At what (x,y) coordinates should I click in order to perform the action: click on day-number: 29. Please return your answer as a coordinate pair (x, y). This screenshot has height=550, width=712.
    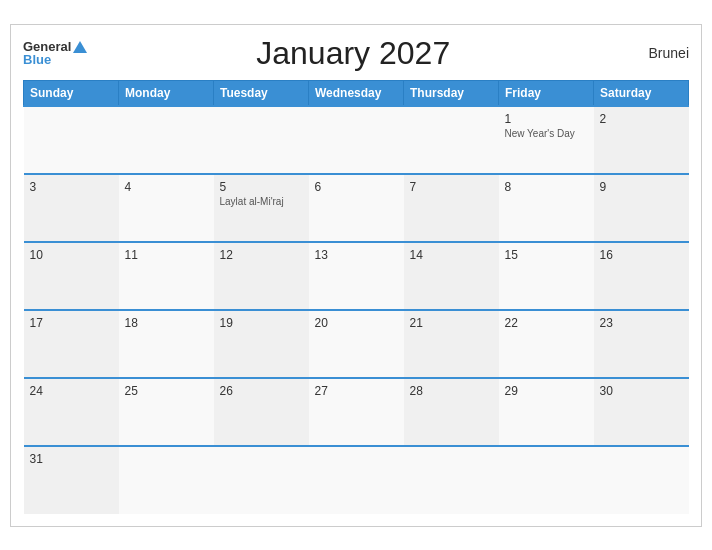
    Looking at the image, I should click on (546, 391).